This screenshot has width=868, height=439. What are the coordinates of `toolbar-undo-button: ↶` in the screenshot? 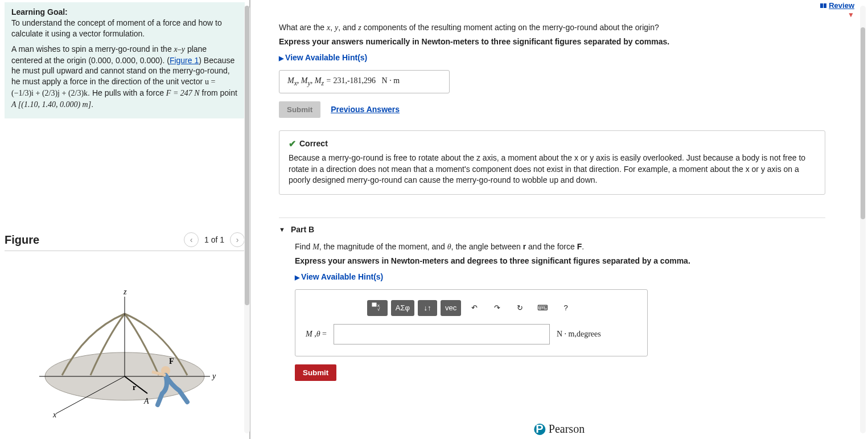 It's located at (474, 308).